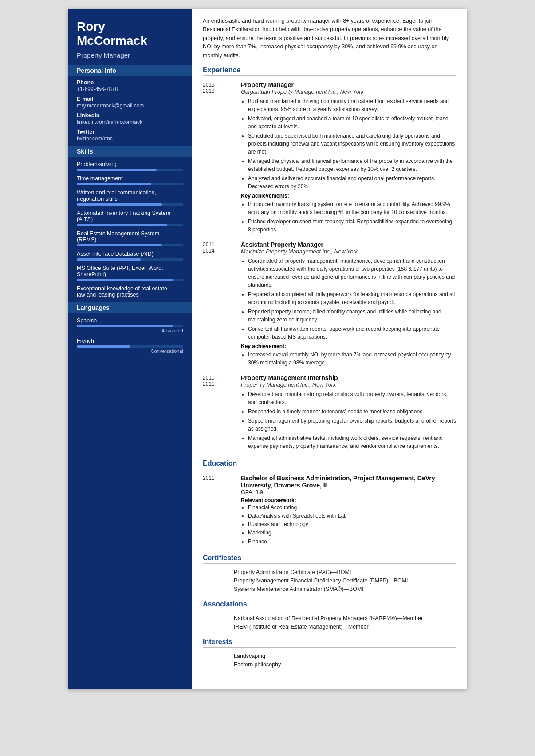  I want to click on associations-header: Associations, so click(330, 605).